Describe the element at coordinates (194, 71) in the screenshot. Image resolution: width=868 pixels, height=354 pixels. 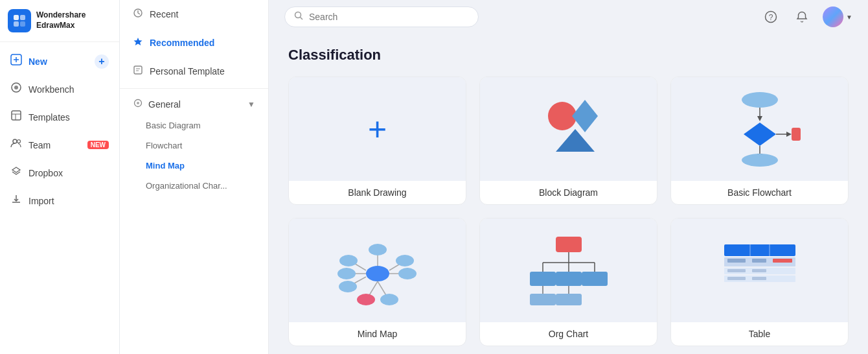
I see `submenu-personal-template: Personal Template` at that location.